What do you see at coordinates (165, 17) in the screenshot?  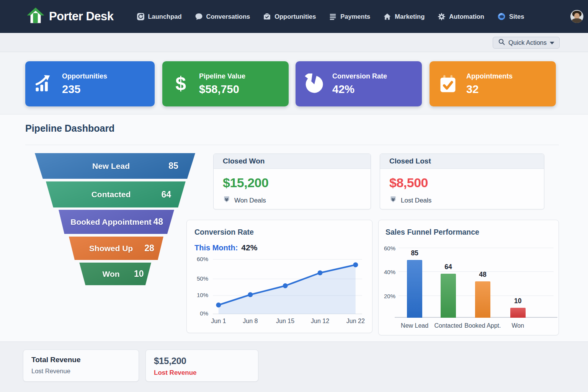 I see `nav-label: Launchpad` at bounding box center [165, 17].